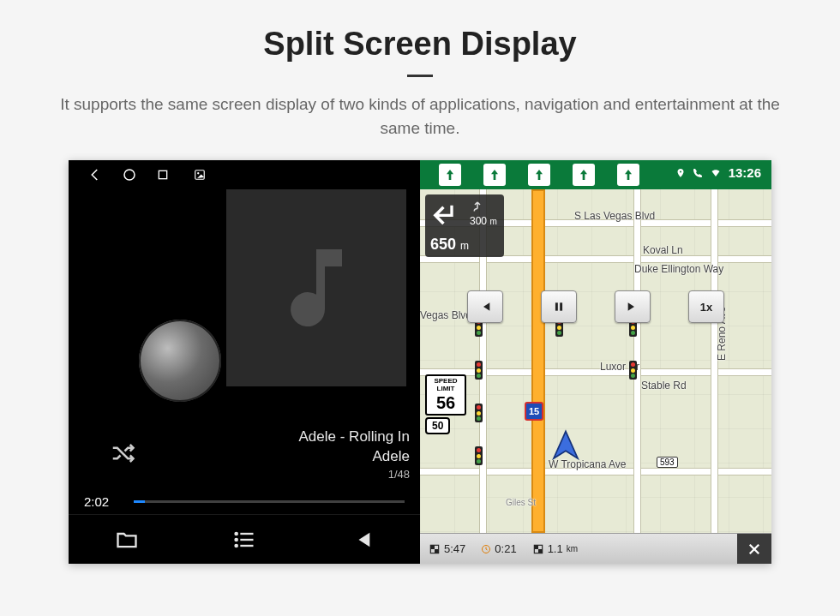  Describe the element at coordinates (667, 463) in the screenshot. I see `exit-badge: 593` at that location.